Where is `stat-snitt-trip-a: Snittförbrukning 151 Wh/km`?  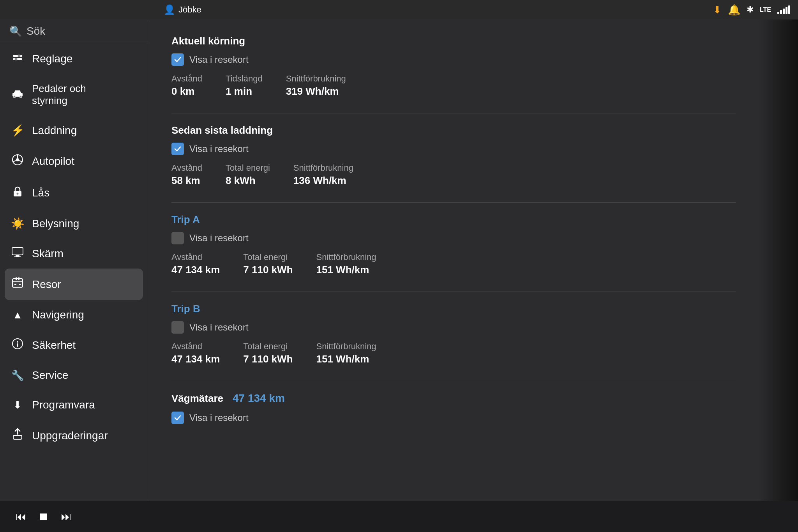 stat-snitt-trip-a: Snittförbrukning 151 Wh/km is located at coordinates (346, 264).